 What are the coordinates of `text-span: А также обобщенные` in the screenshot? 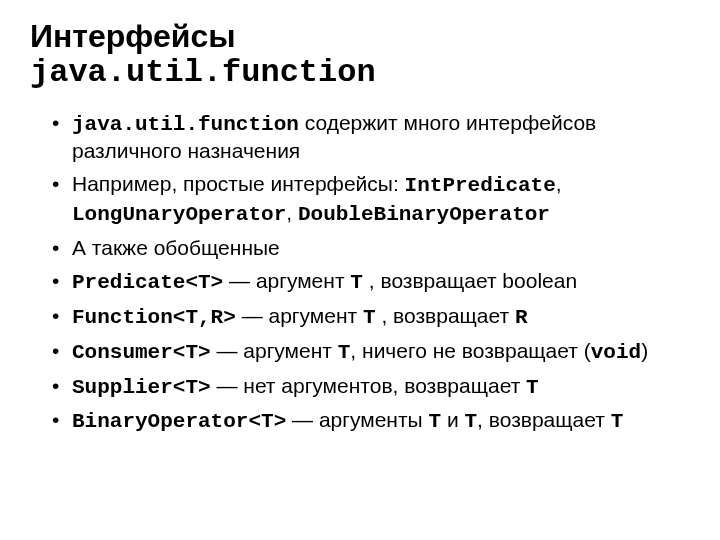 It's located at (176, 248).